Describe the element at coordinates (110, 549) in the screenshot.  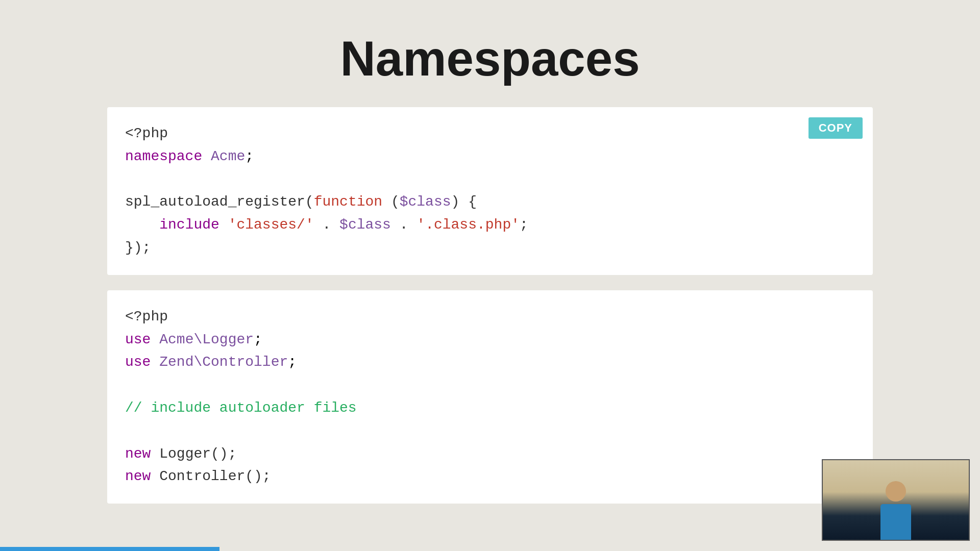
I see `bottom-bar` at that location.